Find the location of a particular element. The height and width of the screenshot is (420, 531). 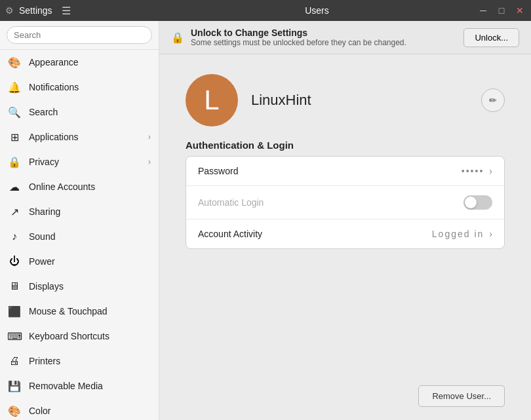

sidebar-icon-applications: ⊞ is located at coordinates (14, 137).